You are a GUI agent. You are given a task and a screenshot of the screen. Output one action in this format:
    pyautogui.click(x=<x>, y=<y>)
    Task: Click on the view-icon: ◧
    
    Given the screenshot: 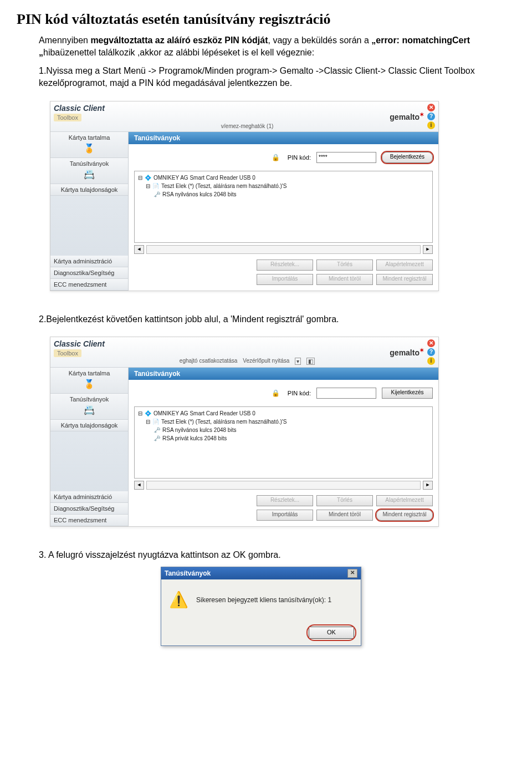 What is the action you would take?
    pyautogui.click(x=310, y=362)
    